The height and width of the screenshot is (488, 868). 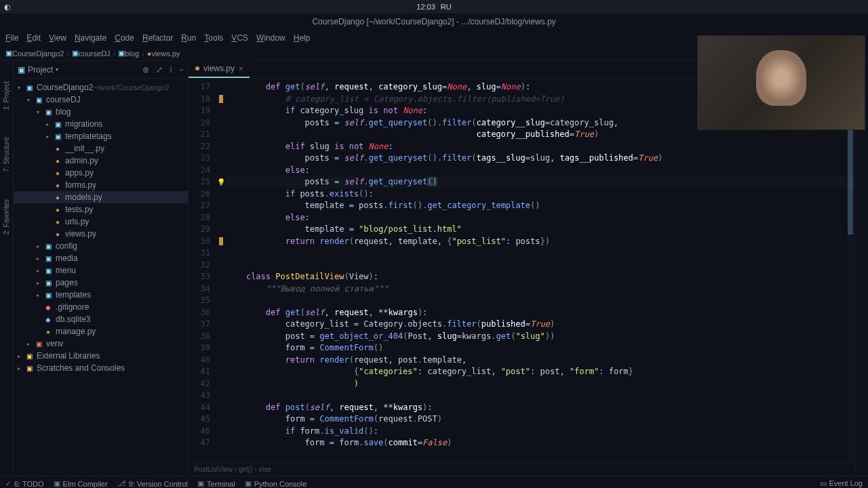 I want to click on gutter-marks: 💡, so click(x=221, y=270).